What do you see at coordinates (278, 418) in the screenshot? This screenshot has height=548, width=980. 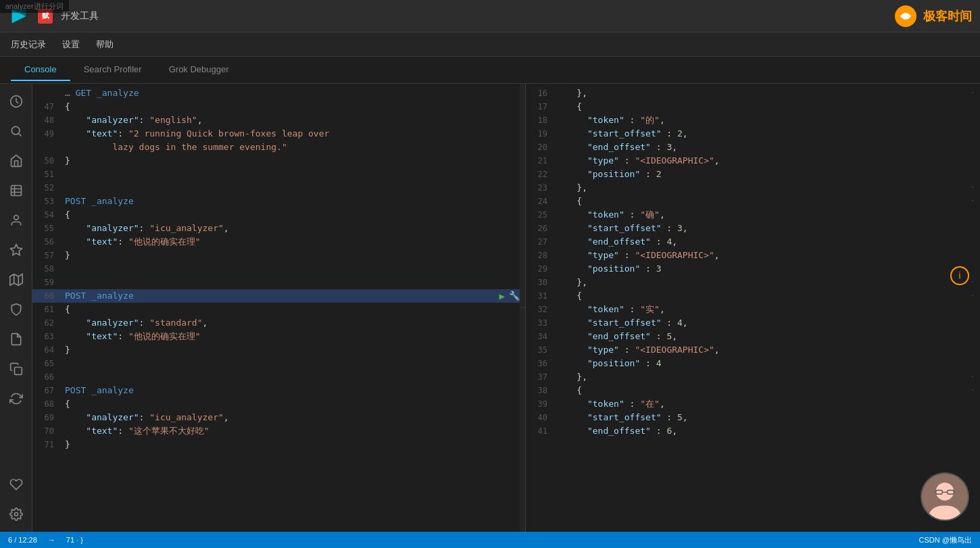 I see `code-line: 69 "analyzer": "icu_analyzer",` at bounding box center [278, 418].